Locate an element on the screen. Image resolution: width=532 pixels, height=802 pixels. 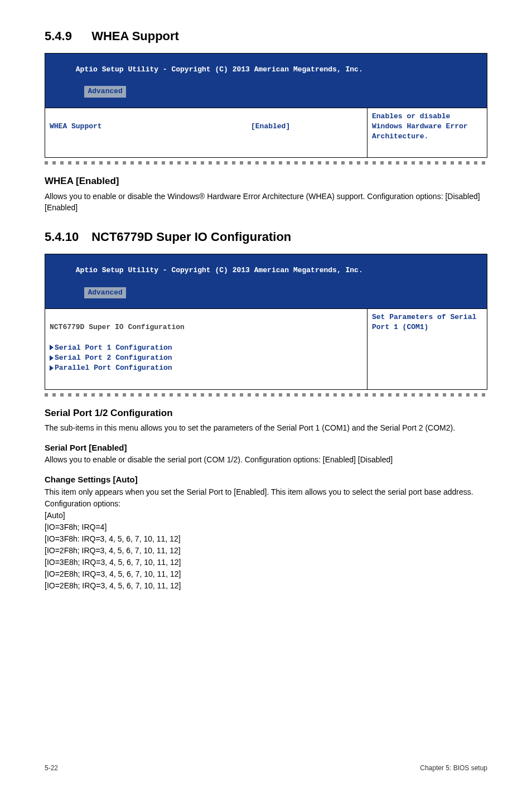
config-option: [IO=3E8h; IRQ=3, 4, 5, 6, 7, 10, 11, 12] is located at coordinates (113, 562).